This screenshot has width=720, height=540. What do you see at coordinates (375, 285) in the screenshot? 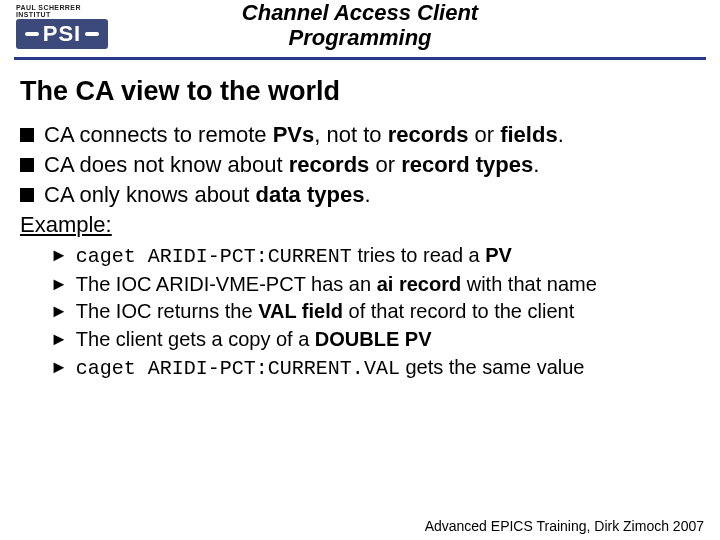
I see `bullet-level2: ► The IOC ARIDI-VME-PCT has an ai record…` at bounding box center [375, 285].